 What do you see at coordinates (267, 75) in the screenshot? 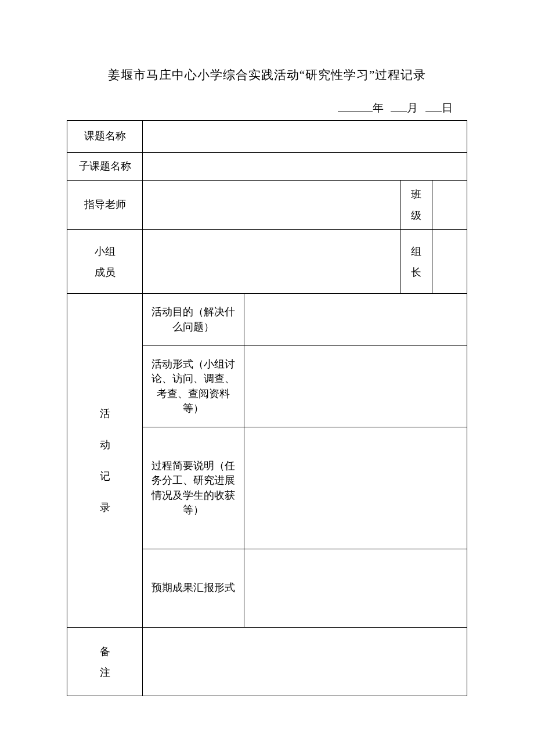
I see `page-title: 姜堰市马庄中心小学综合实践活动“研究性学习”过程记录` at bounding box center [267, 75].